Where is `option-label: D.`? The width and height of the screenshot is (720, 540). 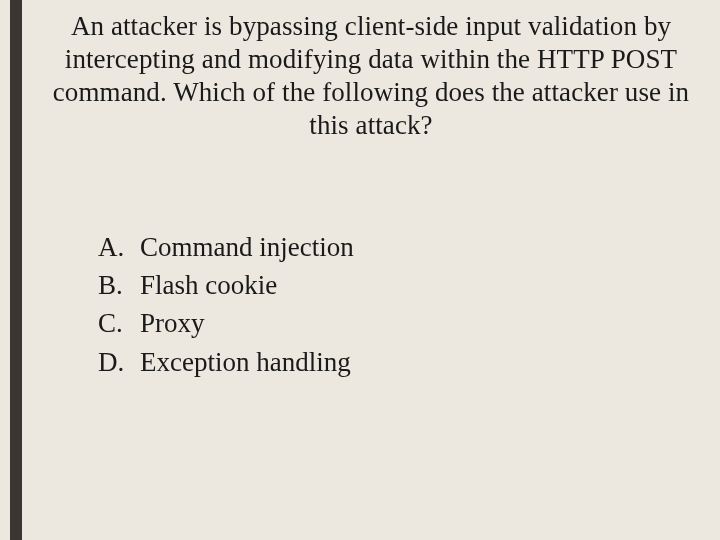
option-label: D. is located at coordinates (119, 362).